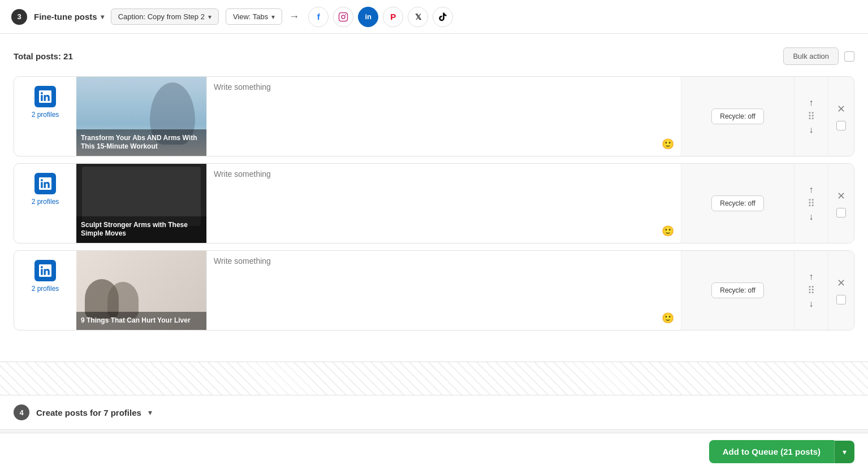 The width and height of the screenshot is (868, 470). Describe the element at coordinates (434, 412) in the screenshot. I see `step4-bar: 4 Create posts for 7 profiles ▾` at that location.